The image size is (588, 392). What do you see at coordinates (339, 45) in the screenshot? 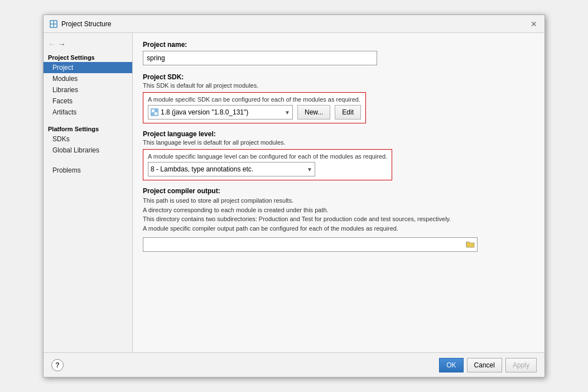
I see `project-name-label: Project name:` at bounding box center [339, 45].